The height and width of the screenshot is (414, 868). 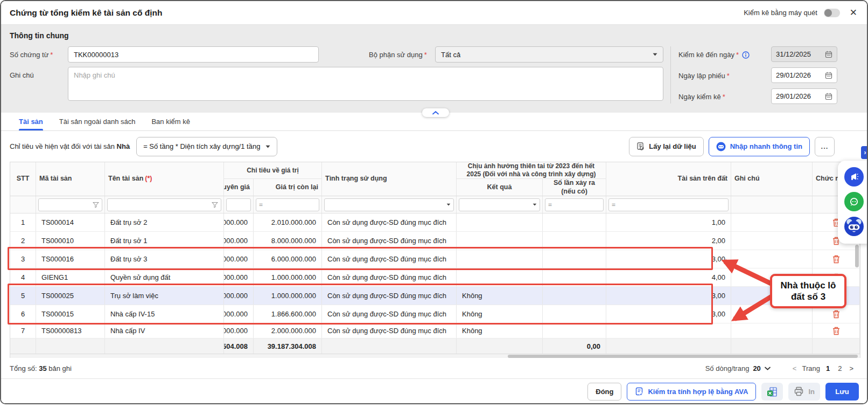 I want to click on table-row: 4 GIENG1 Quyền sử dụng đất 0.000.000 1.0…, so click(x=435, y=278).